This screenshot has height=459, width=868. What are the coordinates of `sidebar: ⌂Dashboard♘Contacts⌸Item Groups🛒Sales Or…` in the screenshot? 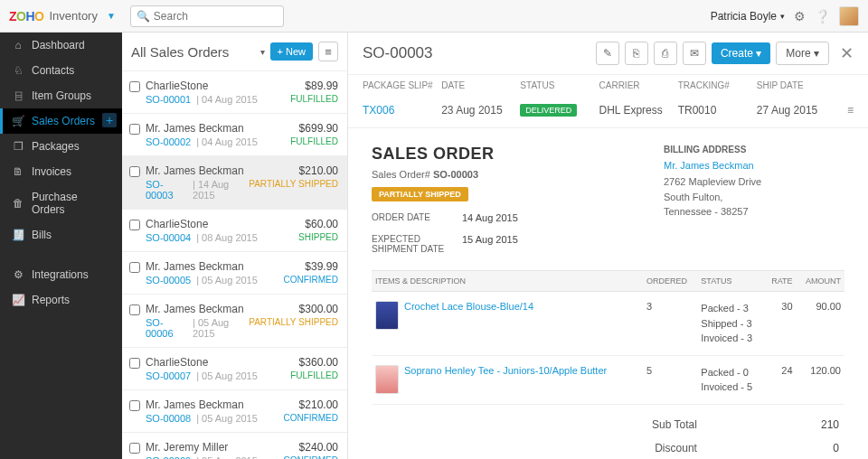 It's located at (61, 246).